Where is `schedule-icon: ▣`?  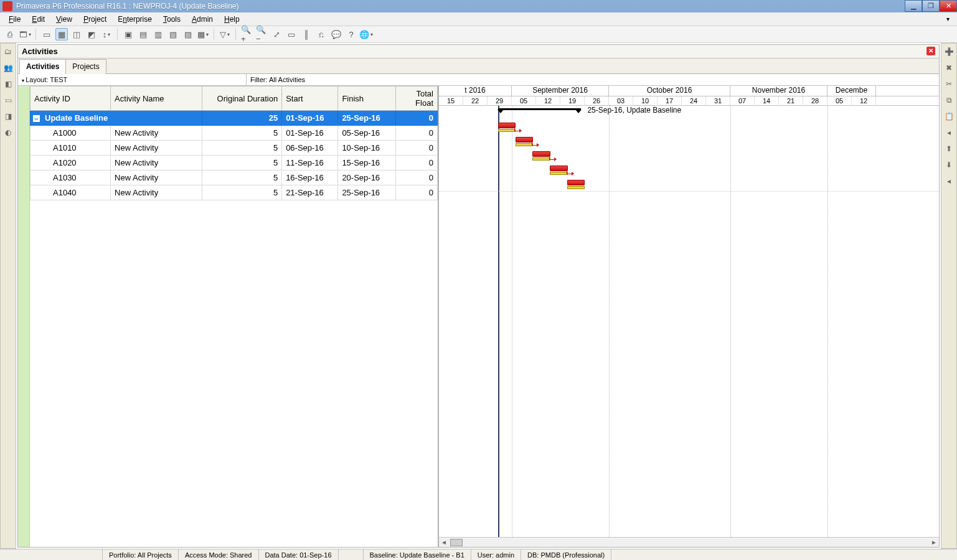
schedule-icon: ▣ is located at coordinates (128, 34).